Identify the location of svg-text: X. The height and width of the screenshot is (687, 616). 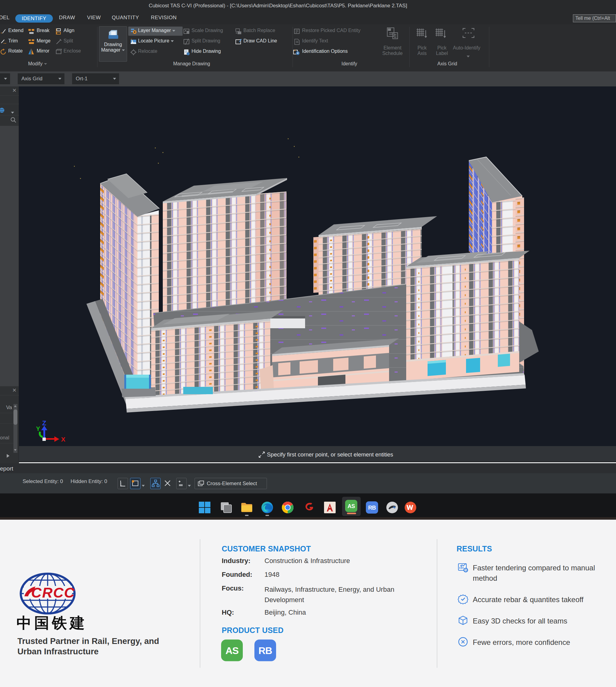
(63, 439).